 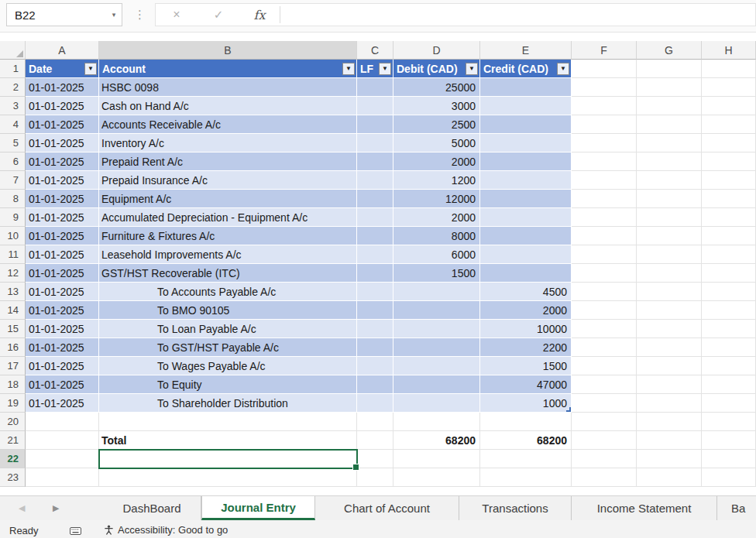 I want to click on column-header-C: C, so click(x=375, y=50).